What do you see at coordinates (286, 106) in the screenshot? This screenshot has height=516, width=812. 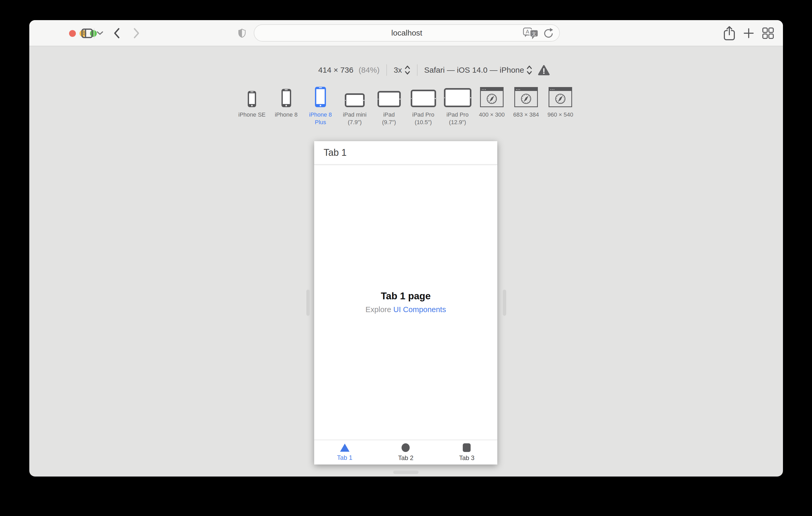 I see `device-iphone-8: iPhone 8` at bounding box center [286, 106].